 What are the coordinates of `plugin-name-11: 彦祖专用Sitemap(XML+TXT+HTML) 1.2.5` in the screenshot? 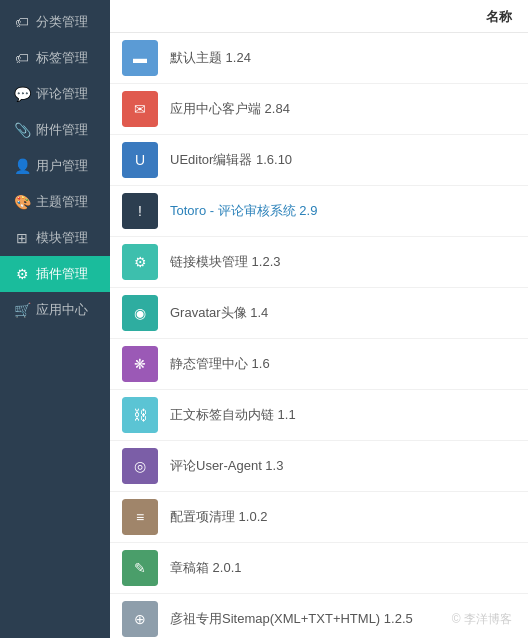 It's located at (292, 619).